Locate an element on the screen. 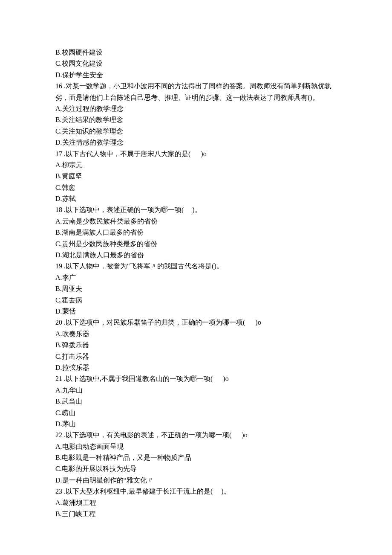  option-text: B.电影既是一种精神产品，又是一种物质产品 is located at coordinates (198, 458).